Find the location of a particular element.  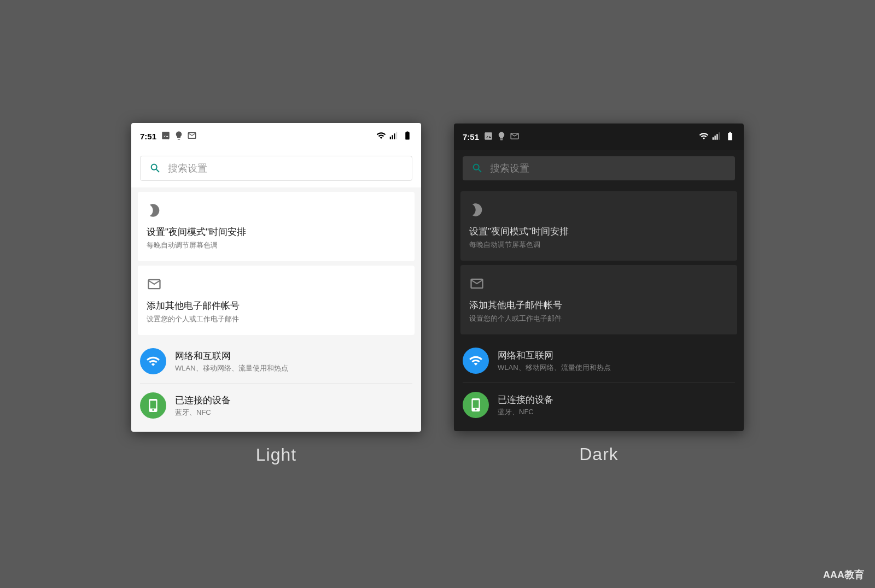

light-label: Light is located at coordinates (276, 455).